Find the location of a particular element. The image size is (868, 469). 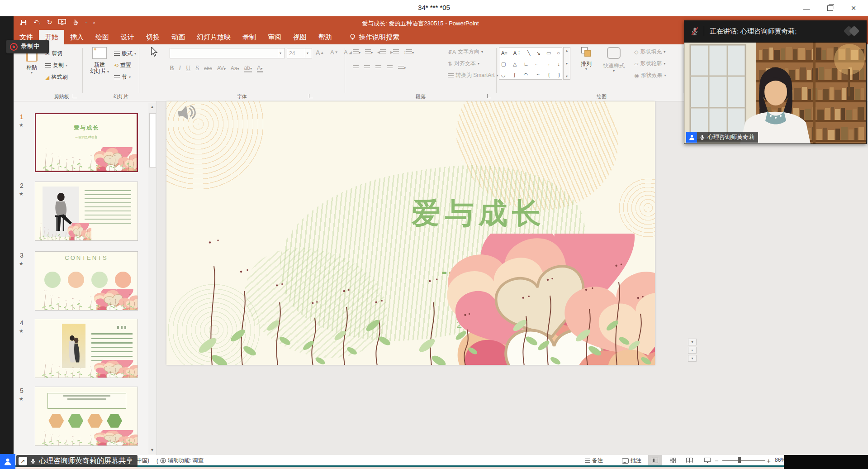

reset-button: ⟲重置 is located at coordinates (123, 65).